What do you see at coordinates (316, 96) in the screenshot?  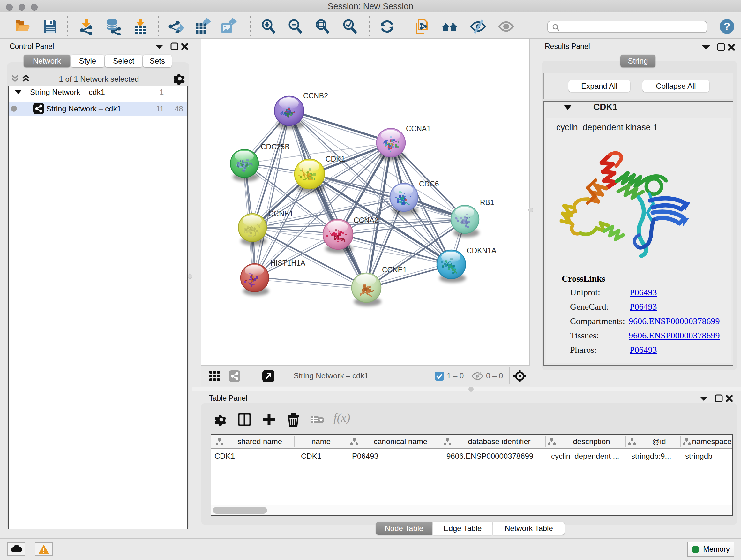 I see `svg-text: CCNB2` at bounding box center [316, 96].